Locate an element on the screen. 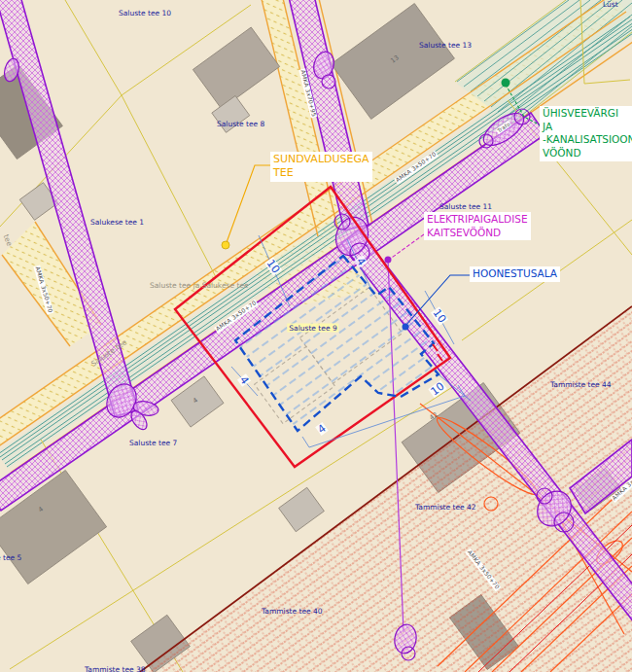 The image size is (632, 672). parcel-label-saluste-7: Saluste tee 7 is located at coordinates (154, 443).